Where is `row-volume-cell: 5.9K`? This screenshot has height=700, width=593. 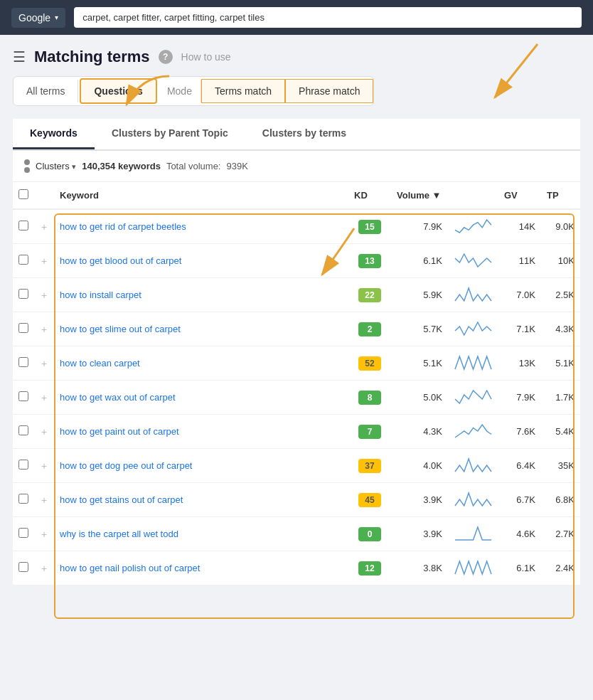
row-volume-cell: 5.9K is located at coordinates (420, 295).